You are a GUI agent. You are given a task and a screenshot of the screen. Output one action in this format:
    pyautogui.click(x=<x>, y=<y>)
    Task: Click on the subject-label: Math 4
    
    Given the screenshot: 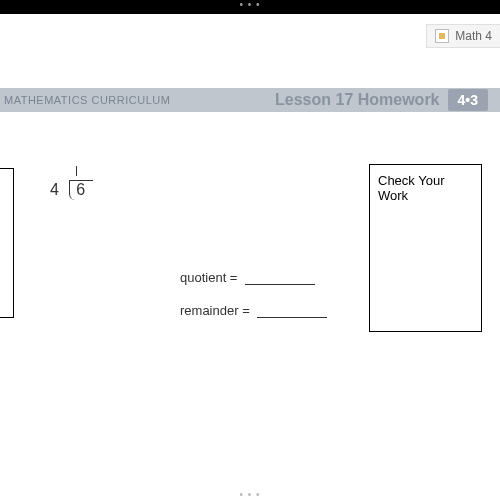 What is the action you would take?
    pyautogui.click(x=474, y=36)
    